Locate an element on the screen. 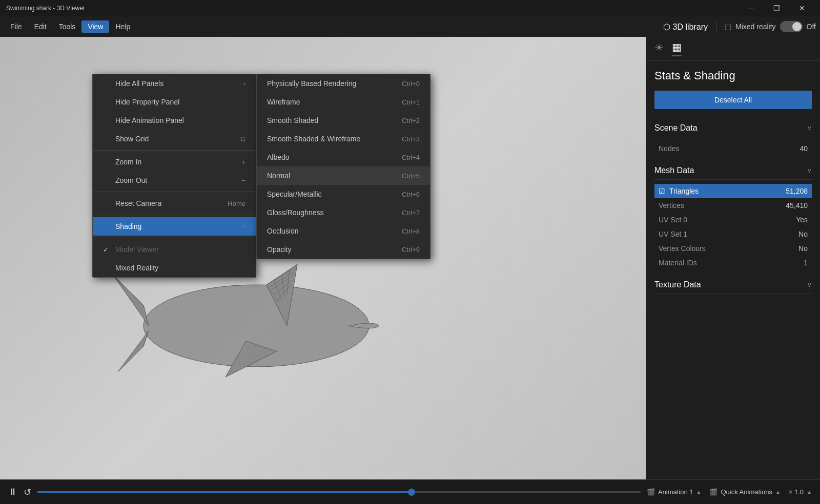  quick-anim-label: Quick Animations is located at coordinates (746, 492).